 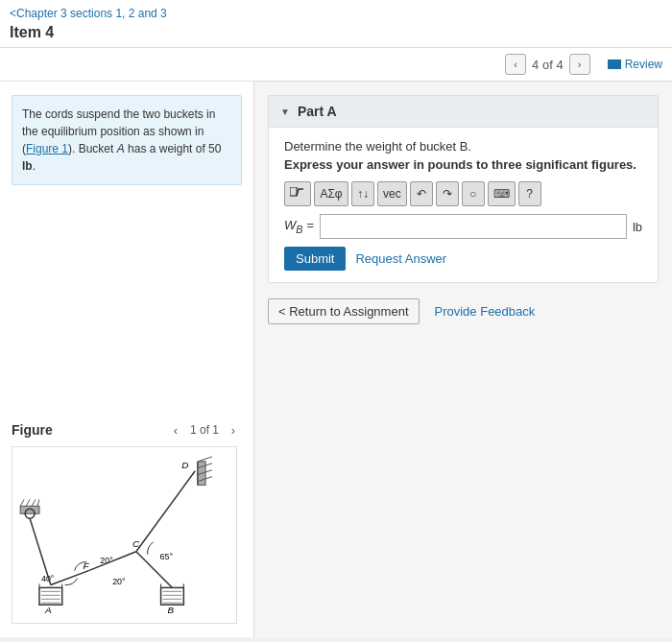 I want to click on svg-text: 20°, so click(x=119, y=582).